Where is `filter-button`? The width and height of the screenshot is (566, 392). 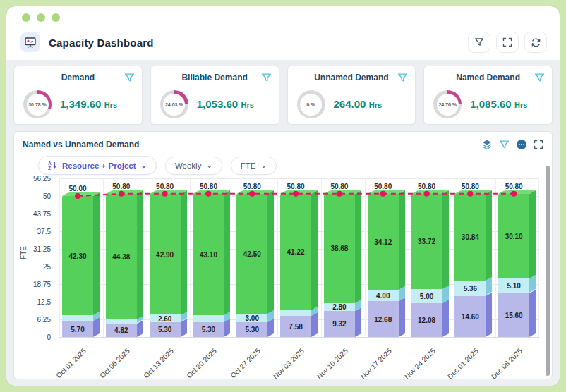
filter-button is located at coordinates (479, 42).